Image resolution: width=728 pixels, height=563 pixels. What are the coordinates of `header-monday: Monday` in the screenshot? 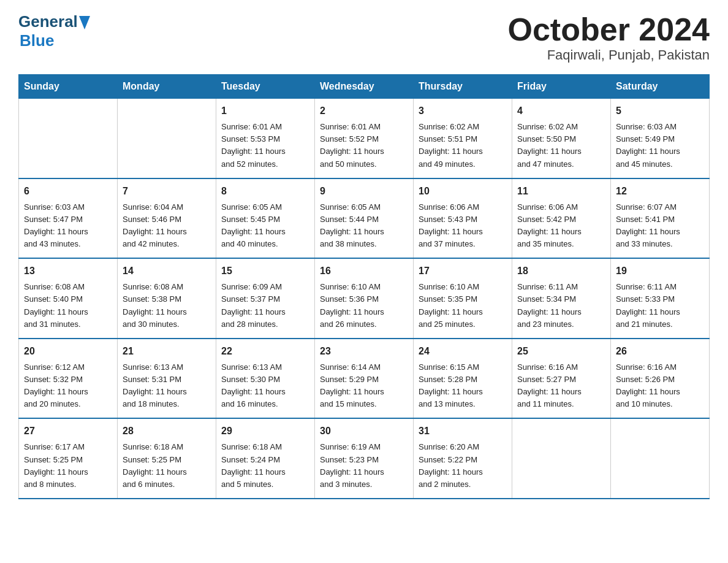 It's located at (167, 87).